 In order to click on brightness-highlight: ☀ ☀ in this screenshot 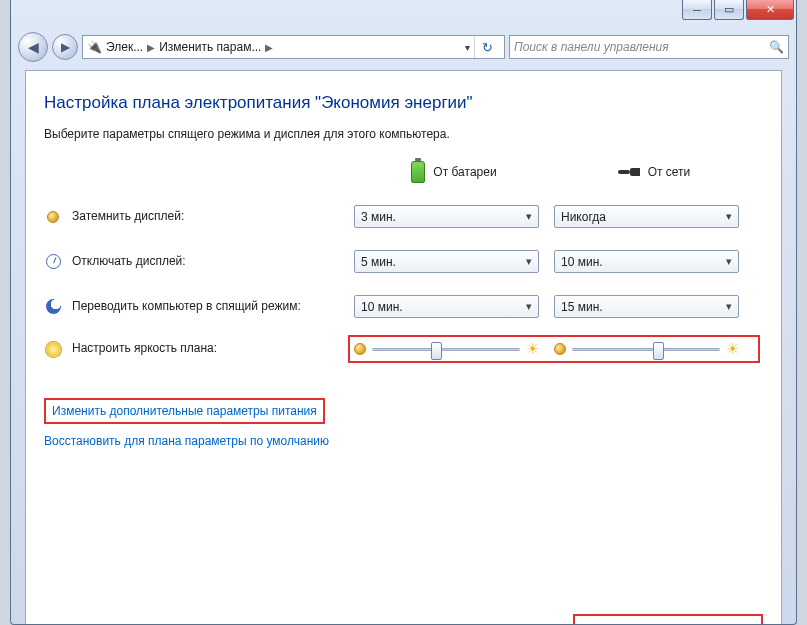, I will do `click(554, 349)`.